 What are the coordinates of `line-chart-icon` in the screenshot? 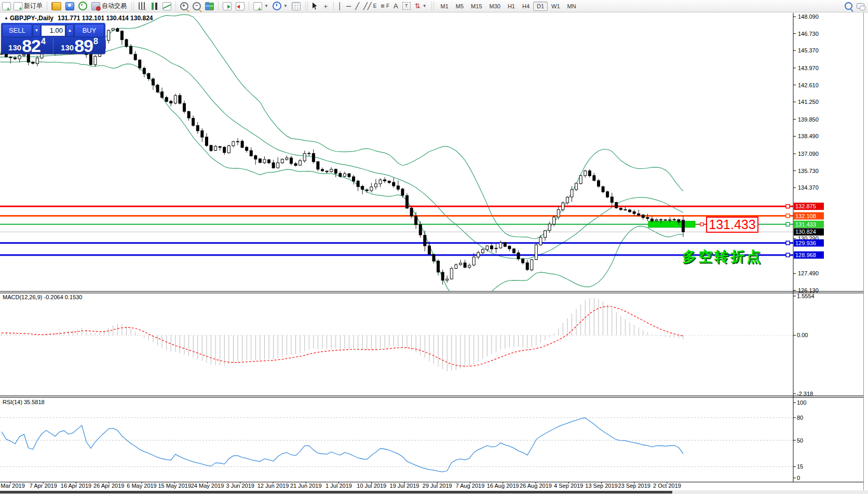 It's located at (167, 6).